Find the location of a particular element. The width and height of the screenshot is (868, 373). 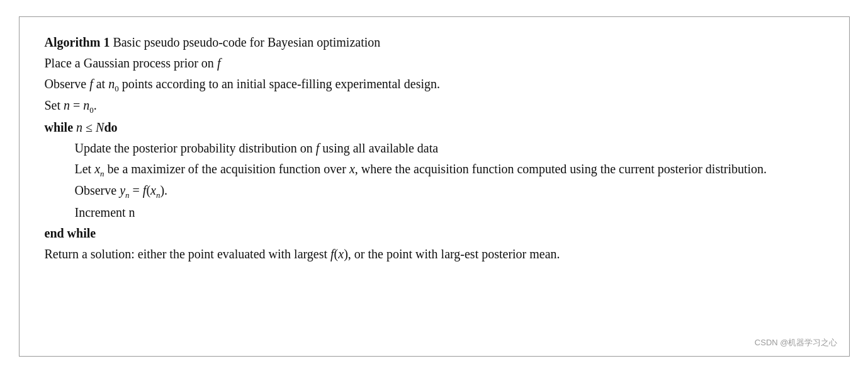

var-n: n is located at coordinates (67, 105).